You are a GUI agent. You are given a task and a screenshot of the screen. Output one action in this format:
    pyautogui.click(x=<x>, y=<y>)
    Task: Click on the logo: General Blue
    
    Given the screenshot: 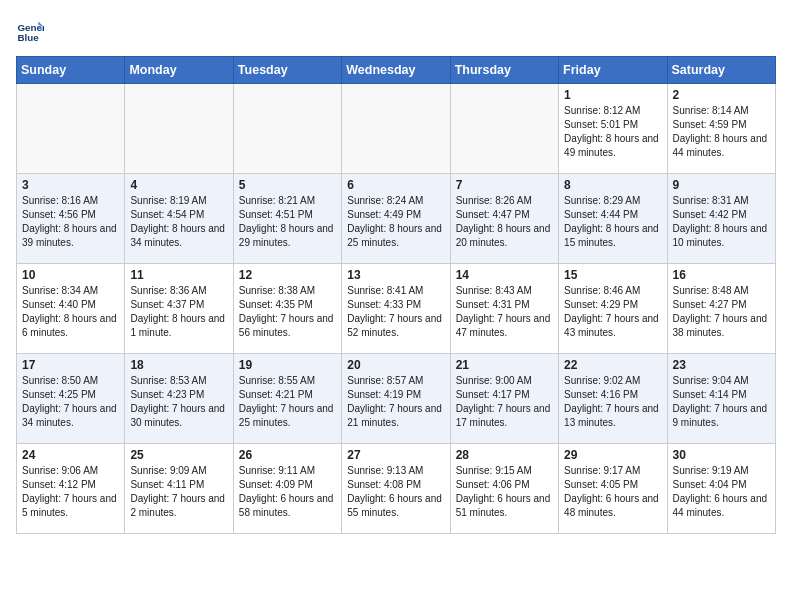 What is the action you would take?
    pyautogui.click(x=20, y=30)
    